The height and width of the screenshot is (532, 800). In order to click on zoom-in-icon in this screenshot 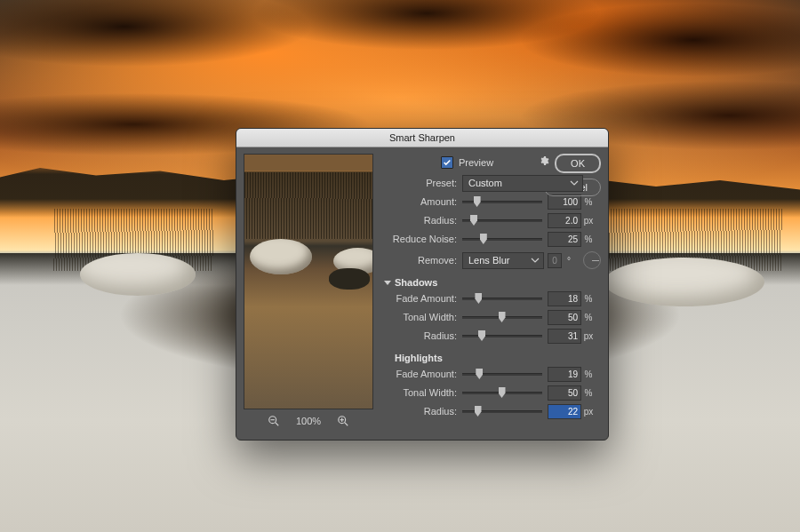, I will do `click(343, 421)`.